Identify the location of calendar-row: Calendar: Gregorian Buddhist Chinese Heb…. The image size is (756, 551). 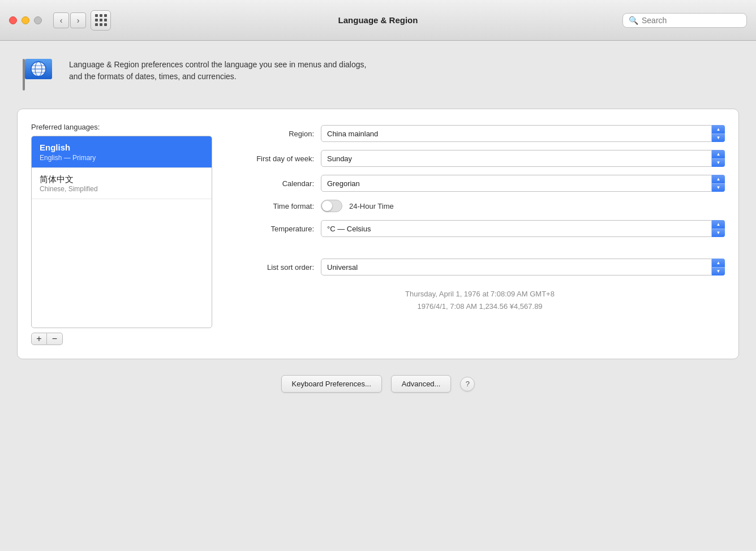
(480, 183).